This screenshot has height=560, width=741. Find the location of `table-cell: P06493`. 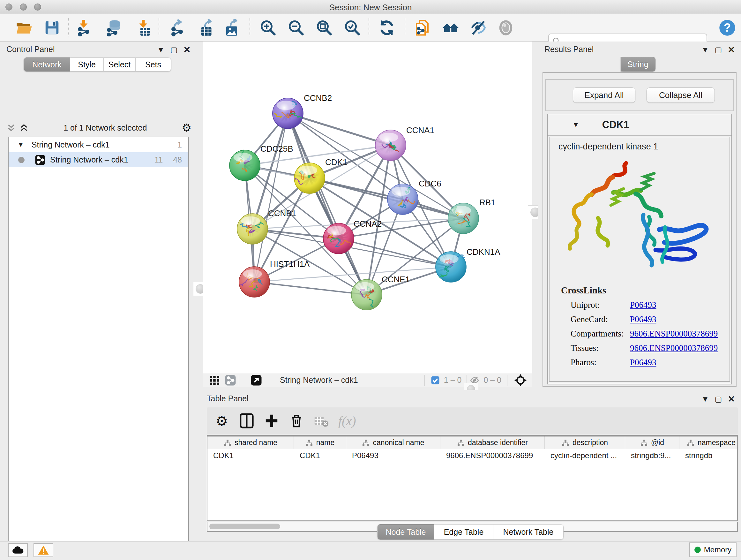

table-cell: P06493 is located at coordinates (393, 456).